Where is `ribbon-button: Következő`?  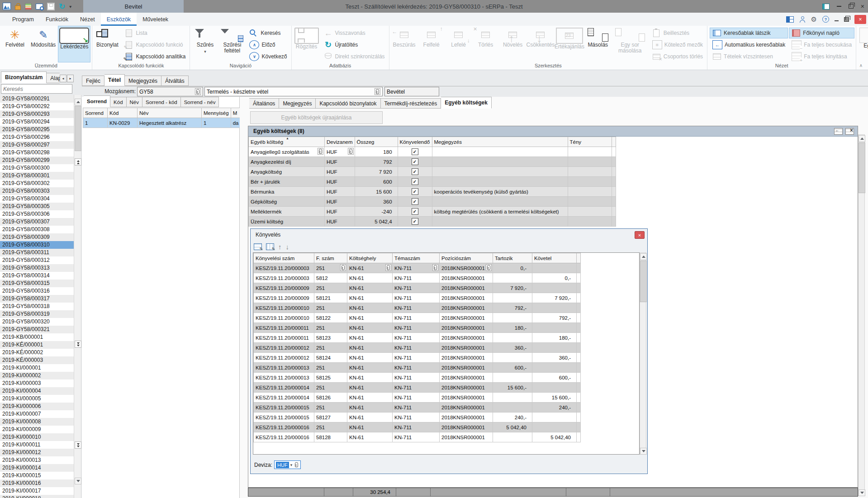
ribbon-button: Következő is located at coordinates (268, 57).